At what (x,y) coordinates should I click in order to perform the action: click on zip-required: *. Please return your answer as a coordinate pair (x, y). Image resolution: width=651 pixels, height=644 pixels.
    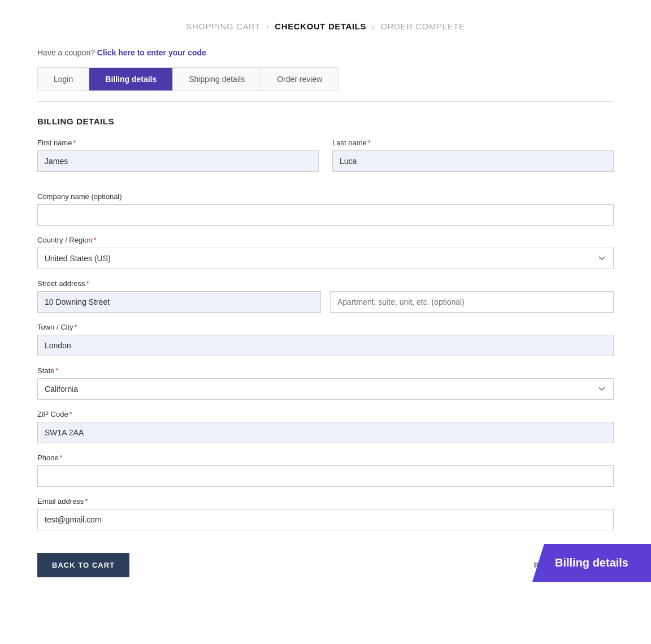
    Looking at the image, I should click on (71, 414).